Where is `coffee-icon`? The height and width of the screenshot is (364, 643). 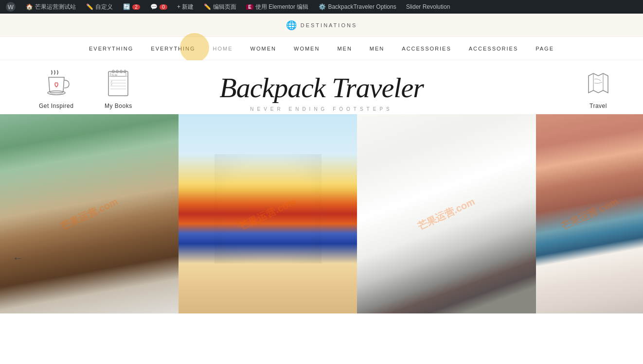 coffee-icon is located at coordinates (56, 83).